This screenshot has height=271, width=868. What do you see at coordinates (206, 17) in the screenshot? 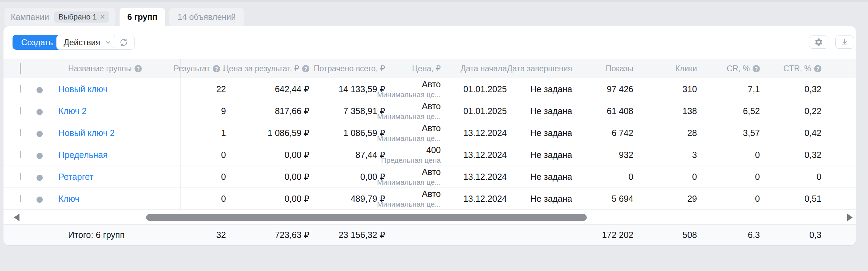
I see `tab-ads: 14 объявлений` at bounding box center [206, 17].